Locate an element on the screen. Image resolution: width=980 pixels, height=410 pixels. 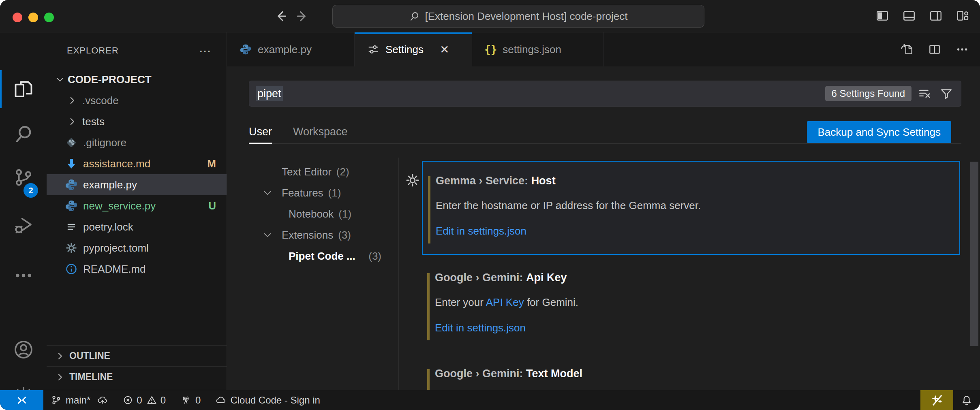
toc-text-editor: Text Editor (2) is located at coordinates (313, 172).